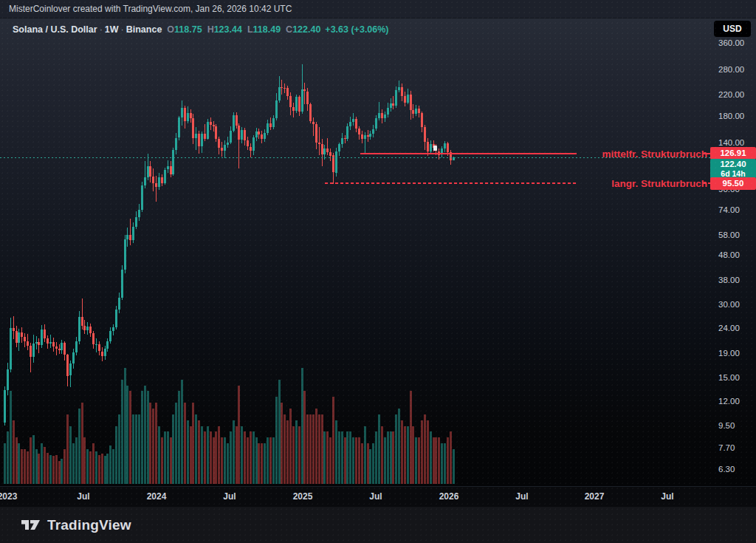  Describe the element at coordinates (436, 148) in the screenshot. I see `drawing-anchor-marker` at that location.